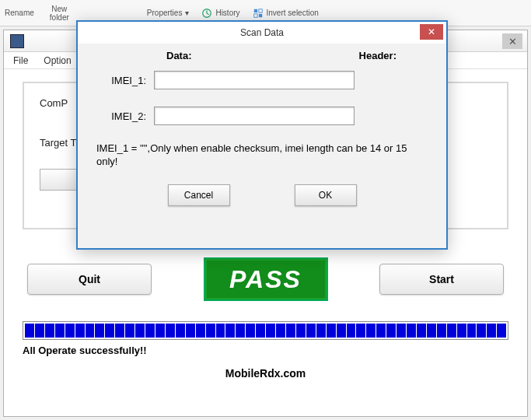 The image size is (531, 420). I want to click on ribbon-rename: Rename, so click(19, 12).